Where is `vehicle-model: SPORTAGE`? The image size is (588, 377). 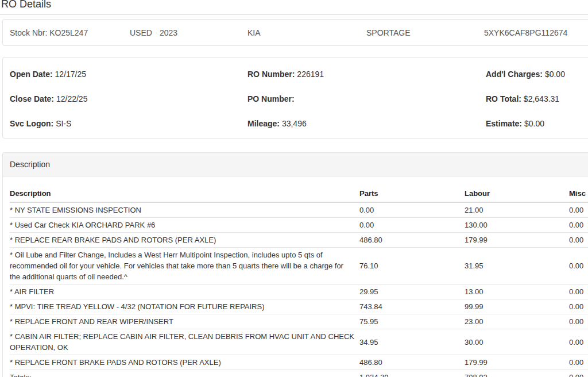 vehicle-model: SPORTAGE is located at coordinates (388, 33).